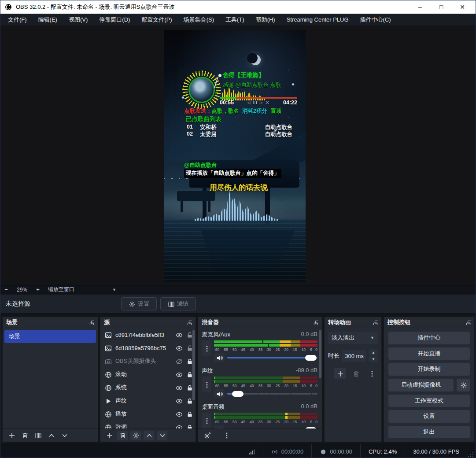  What do you see at coordinates (139, 304) in the screenshot?
I see `source-properties-button: 设置` at bounding box center [139, 304].